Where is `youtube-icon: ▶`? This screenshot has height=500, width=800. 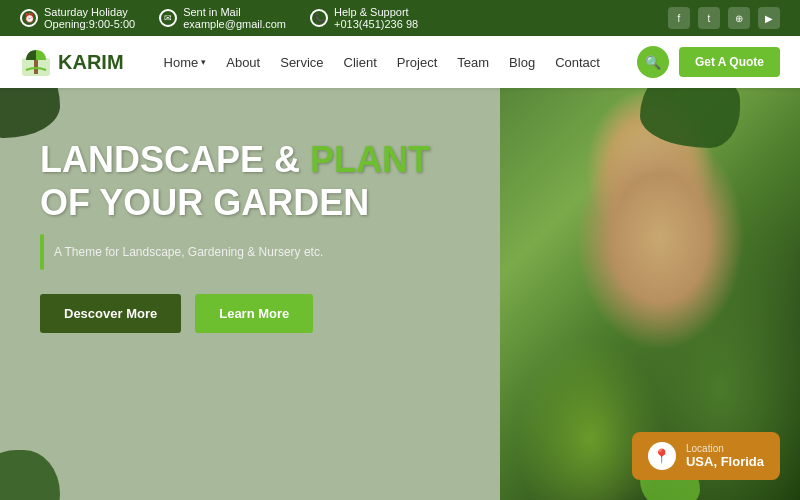 youtube-icon: ▶ is located at coordinates (769, 18).